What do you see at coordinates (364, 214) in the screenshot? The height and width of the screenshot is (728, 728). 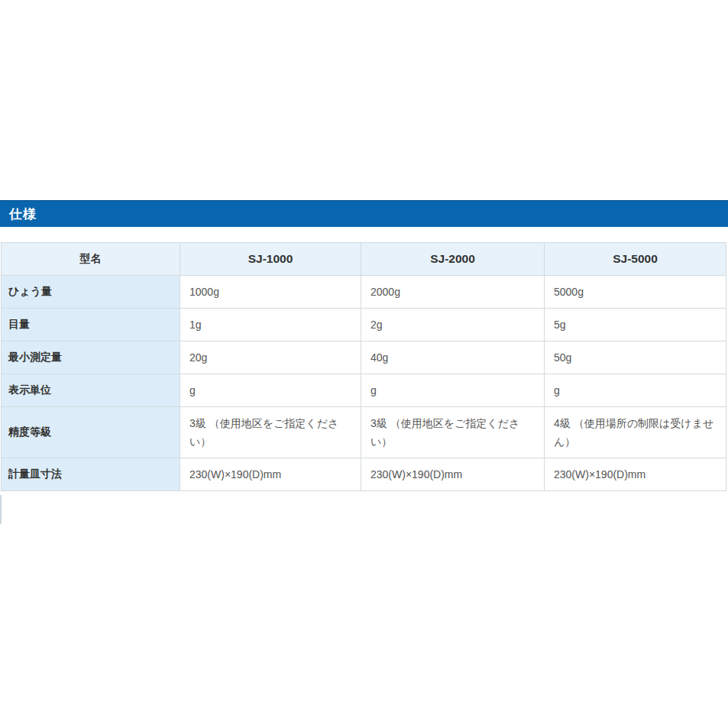 I see `section-title-bar: 仕様` at bounding box center [364, 214].